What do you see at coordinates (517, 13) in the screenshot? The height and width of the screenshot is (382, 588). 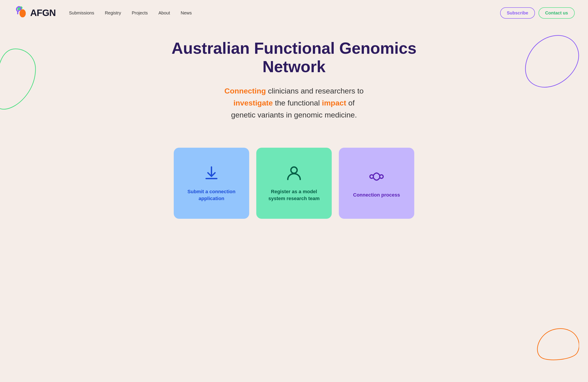 I see `subscribe-button: Subscribe` at bounding box center [517, 13].